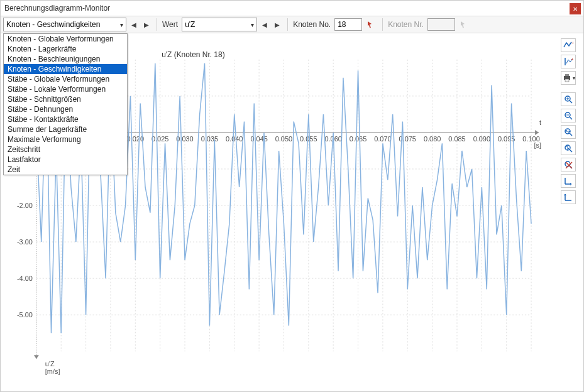  What do you see at coordinates (57, 8) in the screenshot?
I see `window-title: Berechnungsdiagramm-Monitor` at bounding box center [57, 8].